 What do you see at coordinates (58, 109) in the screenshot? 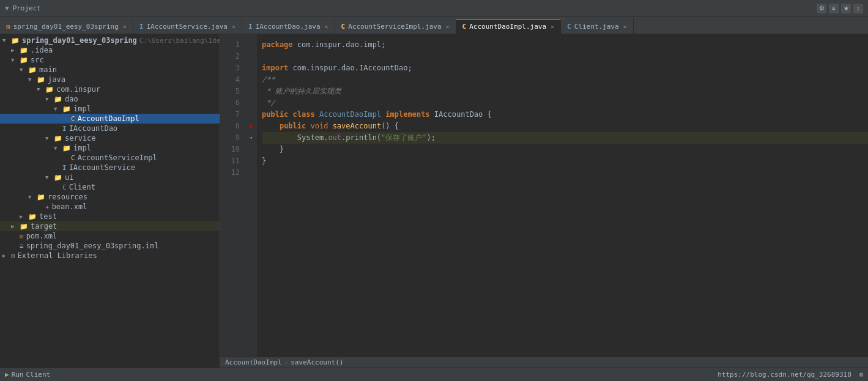
I see `dao-impl-arrow: ▼` at bounding box center [58, 109].